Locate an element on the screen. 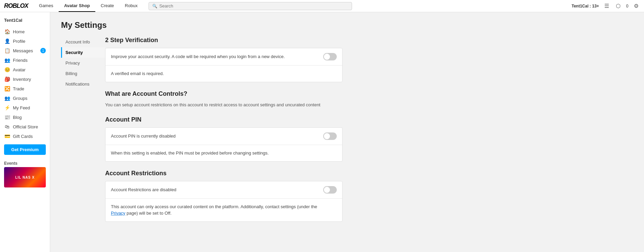 This screenshot has height=252, width=644. section-account-controls-title: What are Account Controls? is located at coordinates (224, 94).